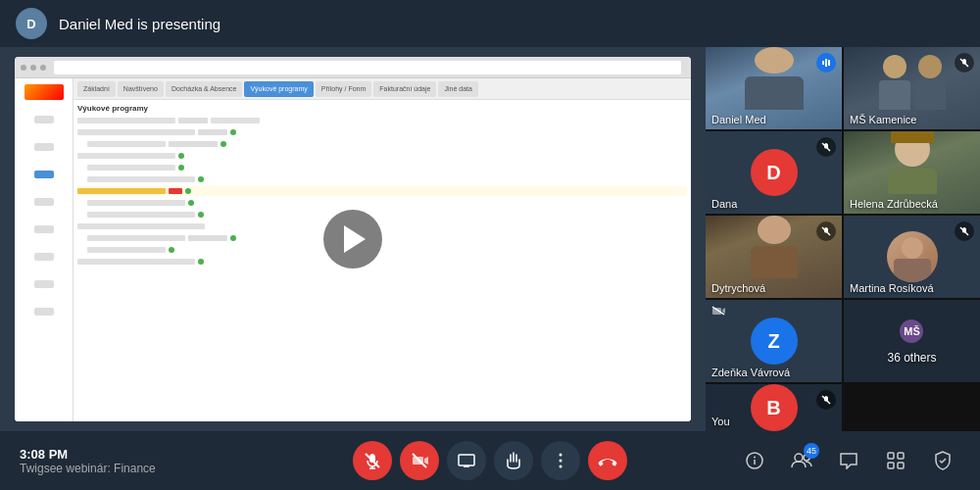 The height and width of the screenshot is (490, 980). What do you see at coordinates (883, 120) in the screenshot?
I see `tile-ms-name: MŠ Kamenice` at bounding box center [883, 120].